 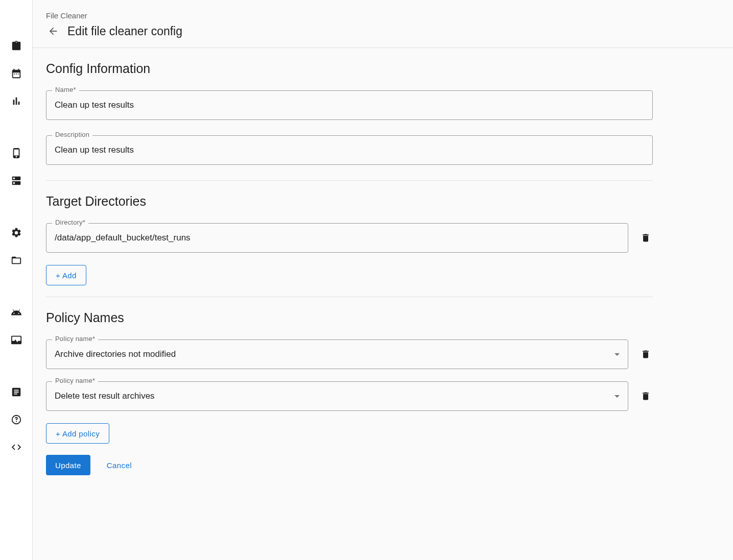 What do you see at coordinates (337, 238) in the screenshot?
I see `directory-input` at bounding box center [337, 238].